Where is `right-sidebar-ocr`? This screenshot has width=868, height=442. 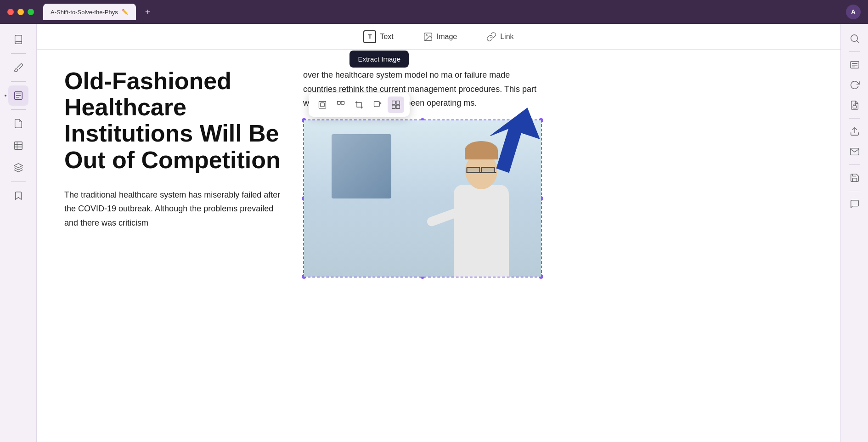
right-sidebar-ocr is located at coordinates (855, 65).